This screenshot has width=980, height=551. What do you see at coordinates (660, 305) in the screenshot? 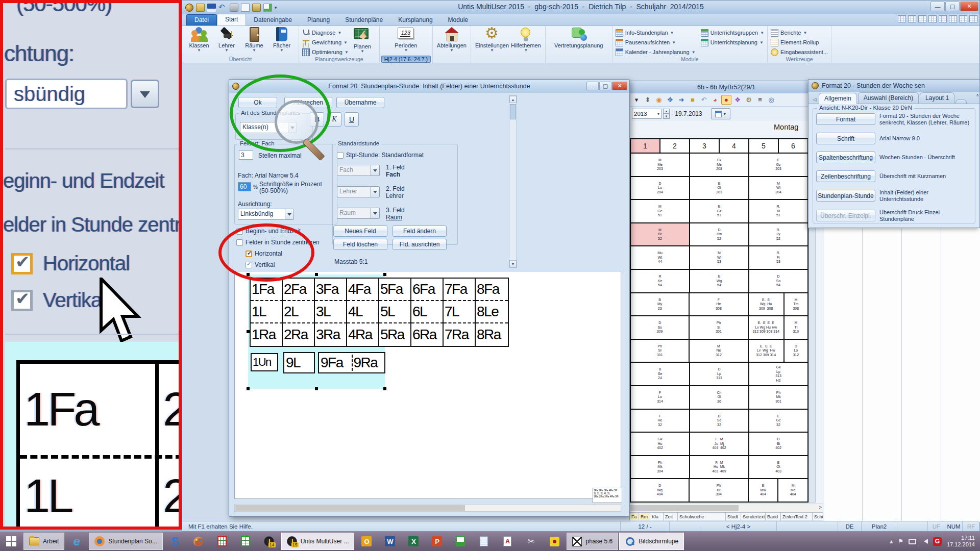
I see `lesson-cell: BMy23` at bounding box center [660, 305].